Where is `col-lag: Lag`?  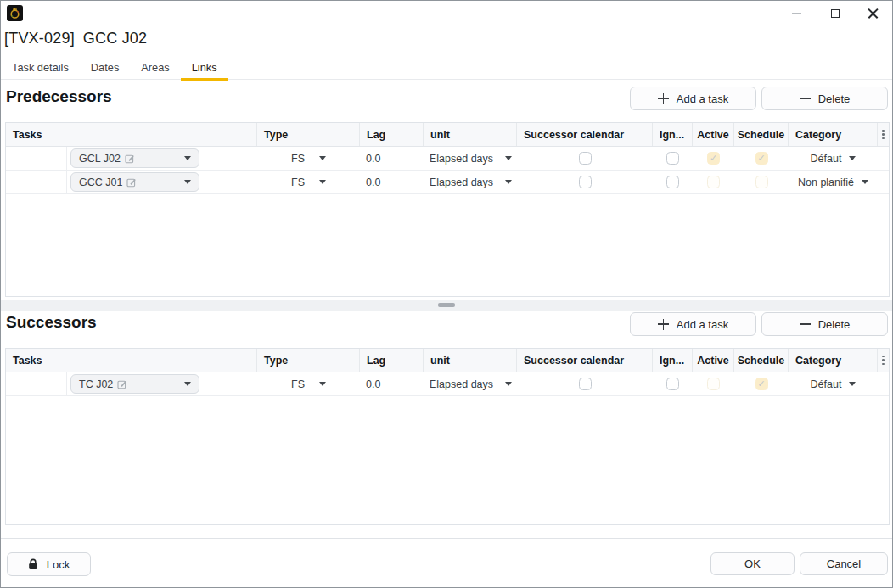
col-lag: Lag is located at coordinates (392, 134).